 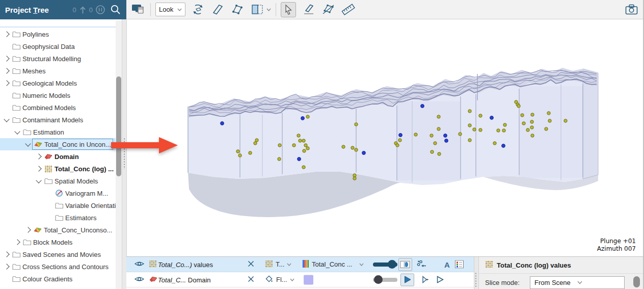 What do you see at coordinates (87, 194) in the screenshot?
I see `tree-item-label: Variogram M...` at bounding box center [87, 194].